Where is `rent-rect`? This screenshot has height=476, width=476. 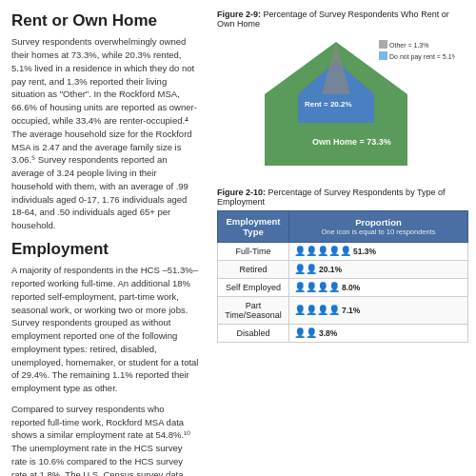
rent-rect is located at coordinates (336, 109).